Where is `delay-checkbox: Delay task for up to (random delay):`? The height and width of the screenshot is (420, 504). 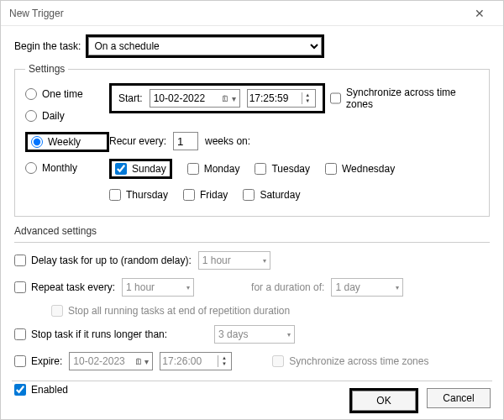
delay-checkbox: Delay task for up to (random delay): is located at coordinates (102, 260).